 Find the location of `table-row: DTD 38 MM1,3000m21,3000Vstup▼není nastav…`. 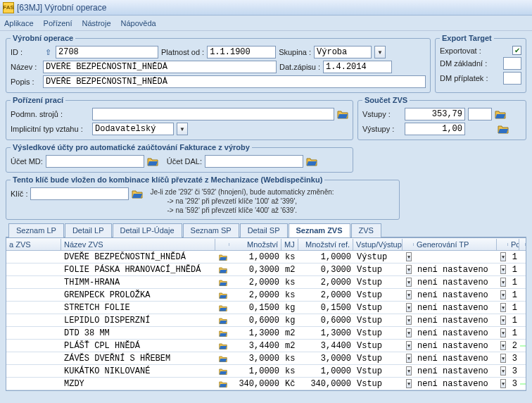

table-row: DTD 38 MM1,3000m21,3000Vstup▼není nastav… is located at coordinates (266, 333).